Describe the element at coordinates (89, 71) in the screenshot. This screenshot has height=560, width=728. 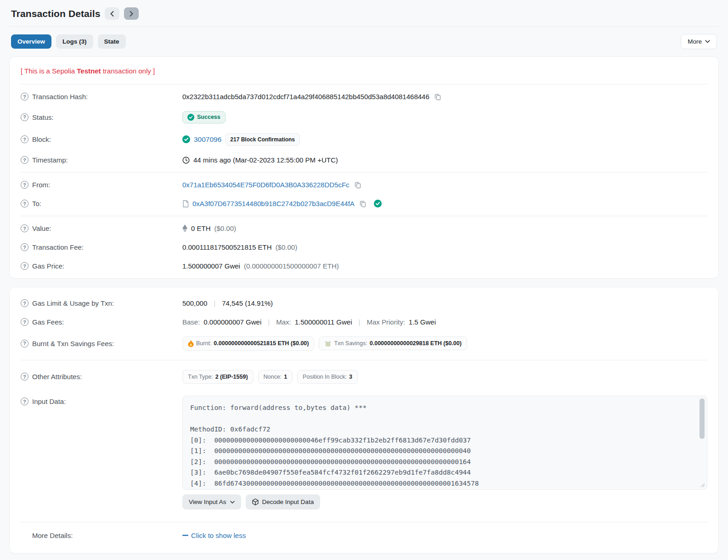
I see `notice-bold: Testnet` at that location.